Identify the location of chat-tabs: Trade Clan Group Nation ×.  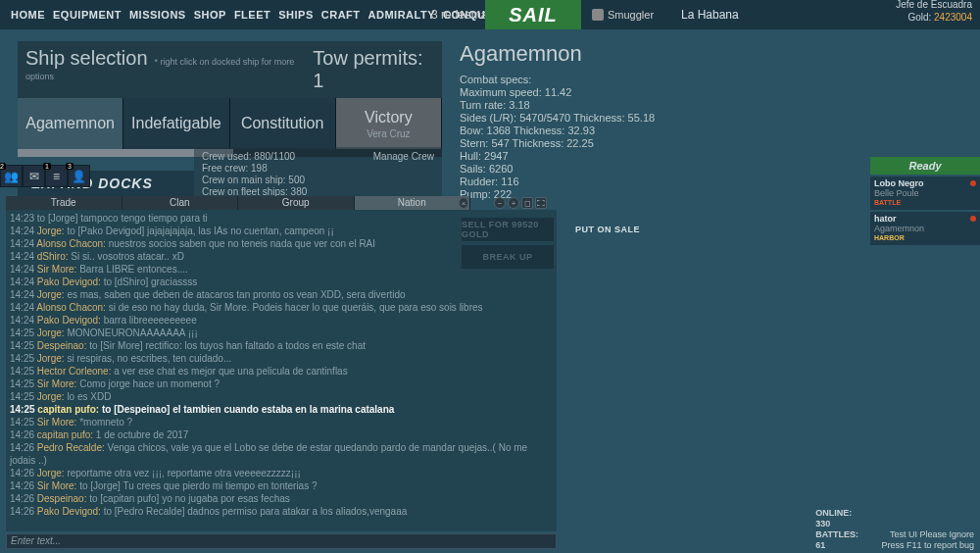
(238, 203).